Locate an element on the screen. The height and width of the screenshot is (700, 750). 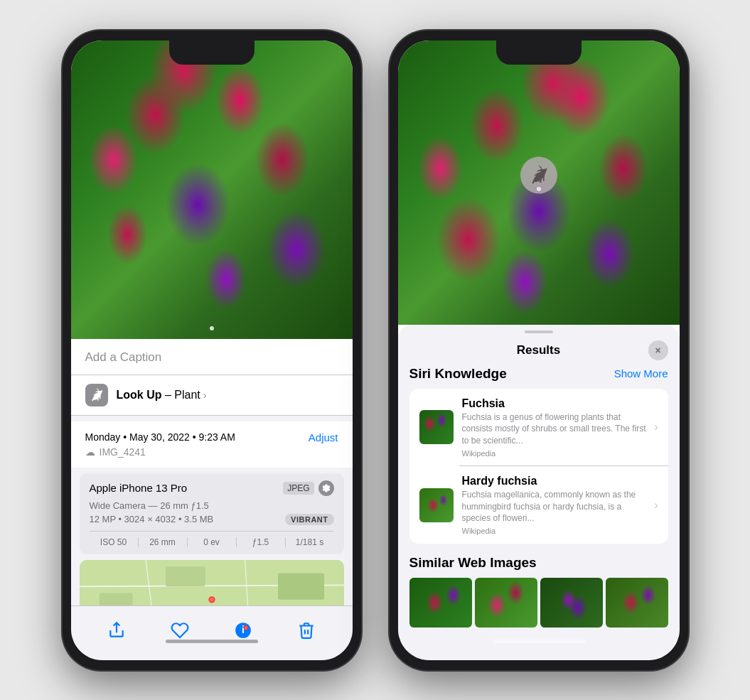
exif-focal: 26 mm is located at coordinates (164, 542).